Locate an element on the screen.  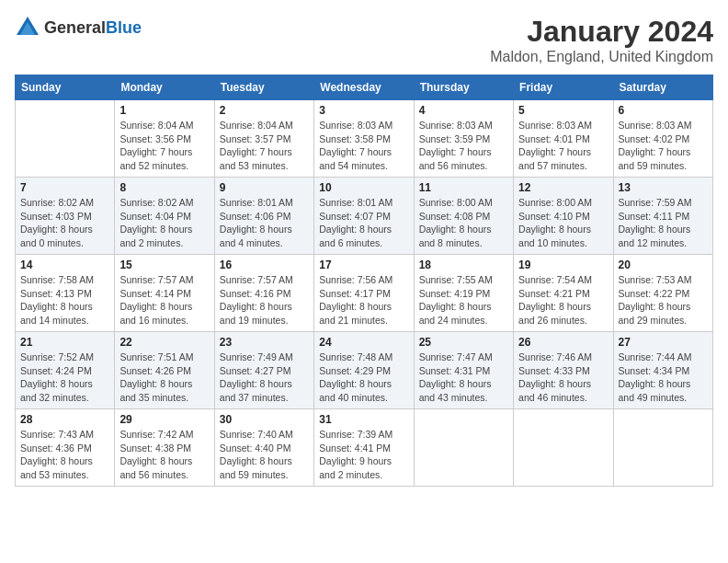
cell-text: Sunrise: 8:00 AMSunset: 4:10 PMDaylight:… is located at coordinates (563, 223).